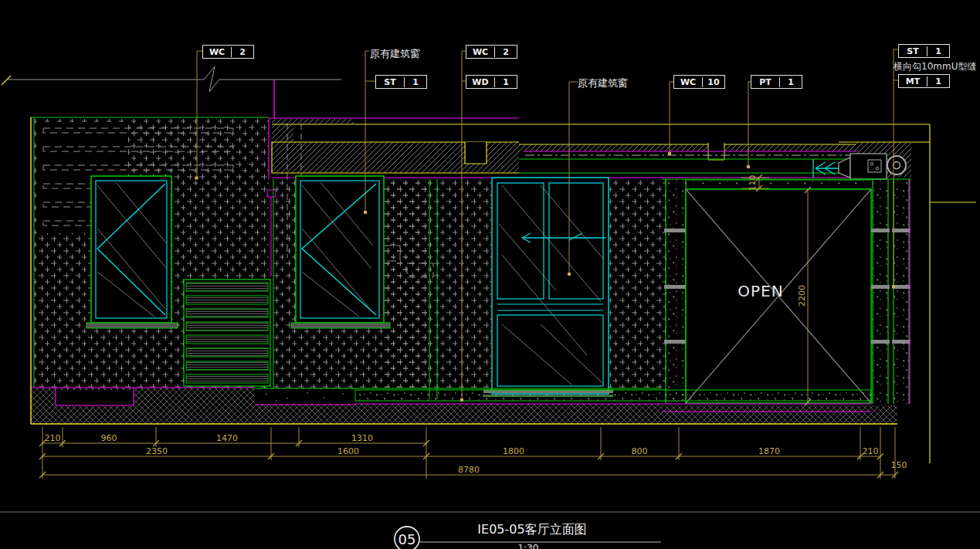 Image resolution: width=980 pixels, height=549 pixels. Describe the element at coordinates (227, 333) in the screenshot. I see `louver-panel` at that location.